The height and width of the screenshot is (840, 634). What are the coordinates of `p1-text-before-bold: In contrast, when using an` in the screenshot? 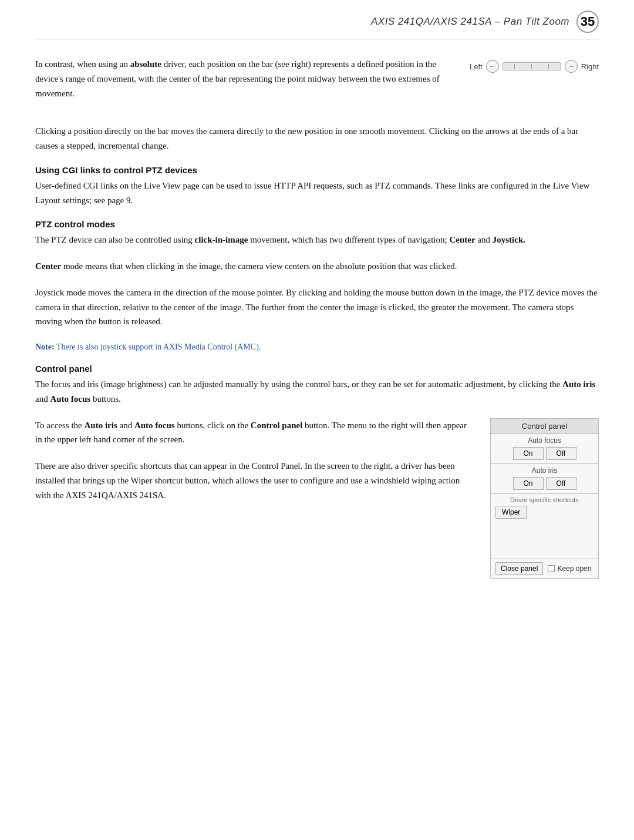 It's located at (83, 64).